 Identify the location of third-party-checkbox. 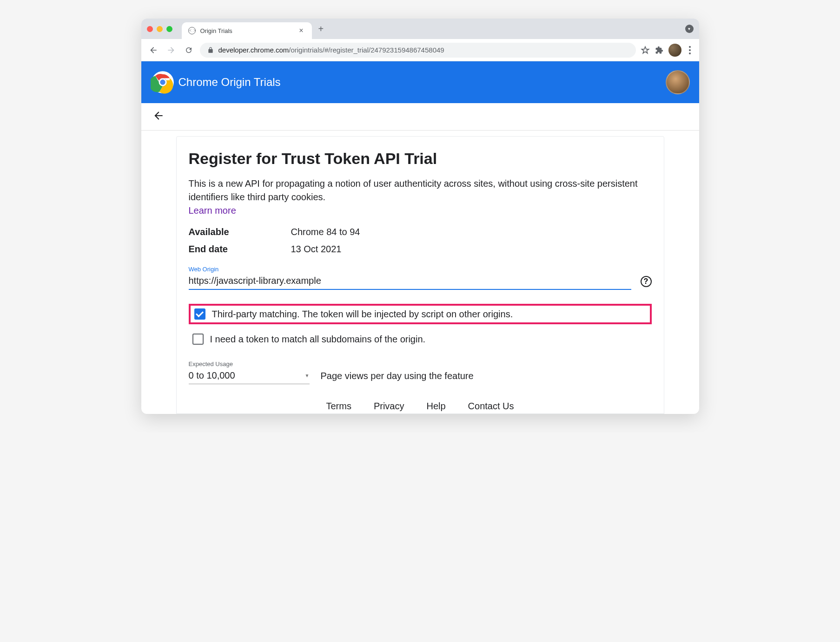
(200, 314).